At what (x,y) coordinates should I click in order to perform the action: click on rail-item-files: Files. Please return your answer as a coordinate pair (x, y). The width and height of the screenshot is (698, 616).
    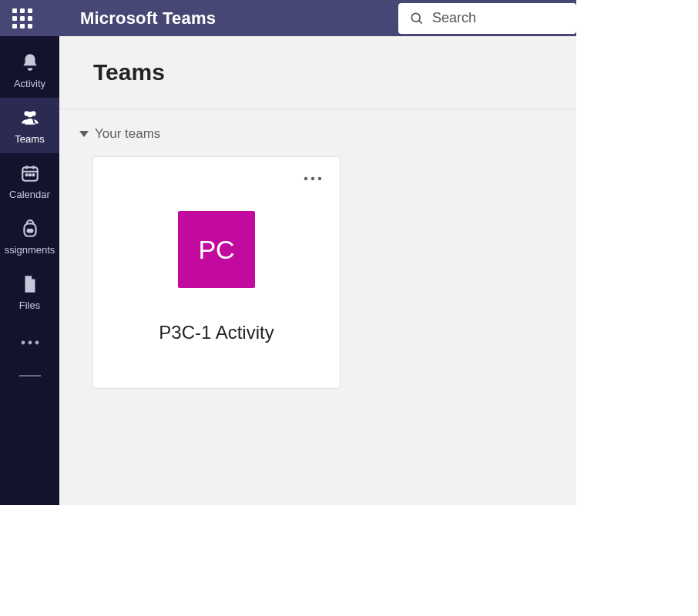
    Looking at the image, I should click on (29, 292).